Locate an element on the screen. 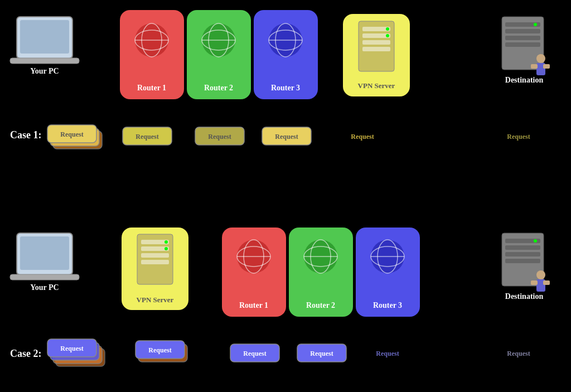 This screenshot has width=571, height=392. case1-vpnserver-label: VPN Server is located at coordinates (377, 86).